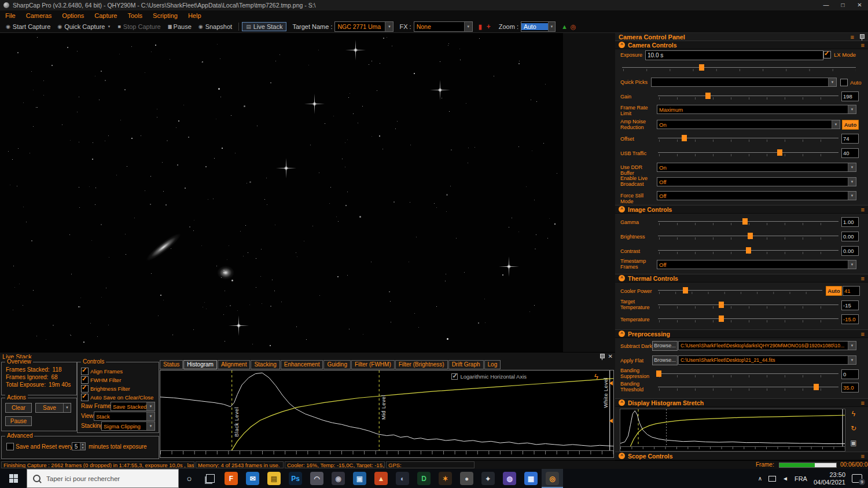 The image size is (868, 488). What do you see at coordinates (360, 478) in the screenshot?
I see `taskbar-app-image-viewer: ▣` at bounding box center [360, 478].